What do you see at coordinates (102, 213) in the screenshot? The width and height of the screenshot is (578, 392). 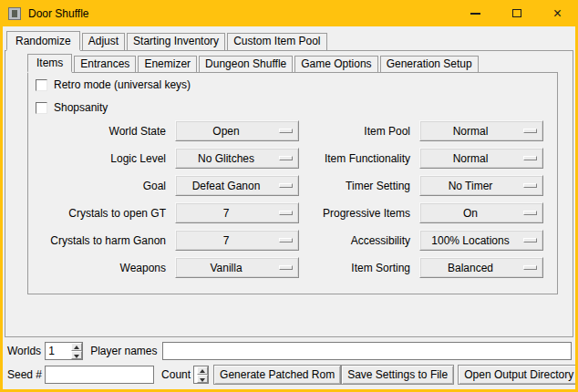 I see `crystals-open-gt-label: Crystals to open GT` at bounding box center [102, 213].